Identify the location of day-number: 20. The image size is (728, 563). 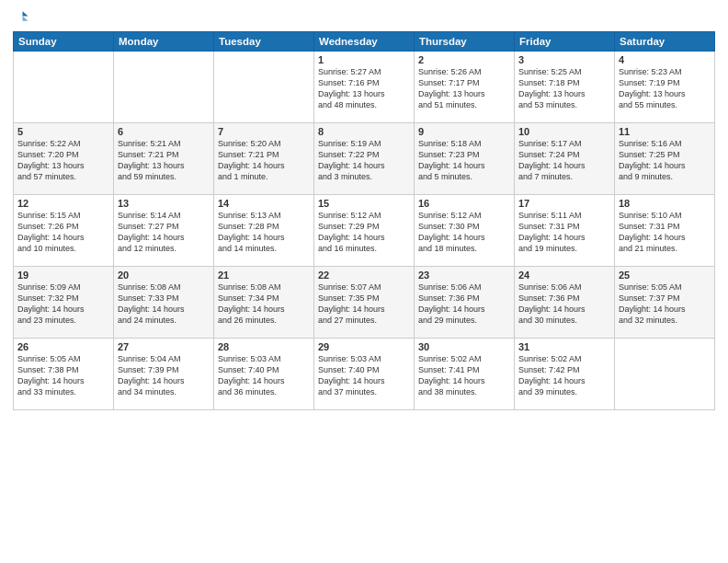
(164, 275).